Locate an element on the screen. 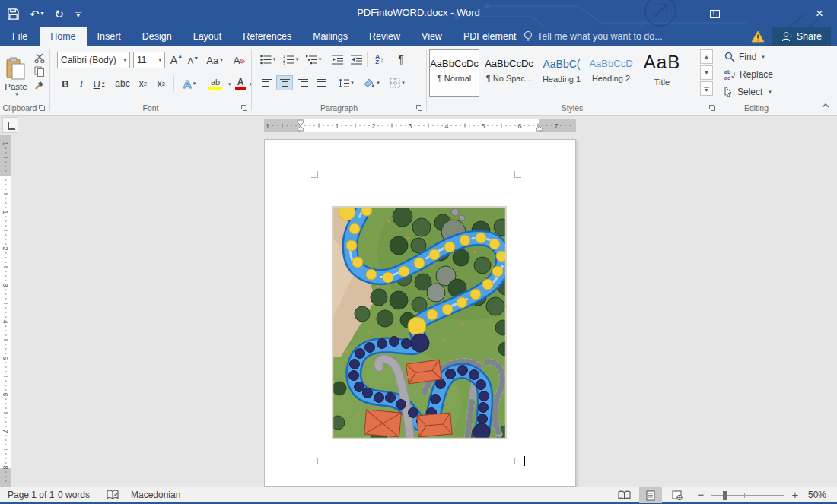  zoom-slider-thumb is located at coordinates (724, 496).